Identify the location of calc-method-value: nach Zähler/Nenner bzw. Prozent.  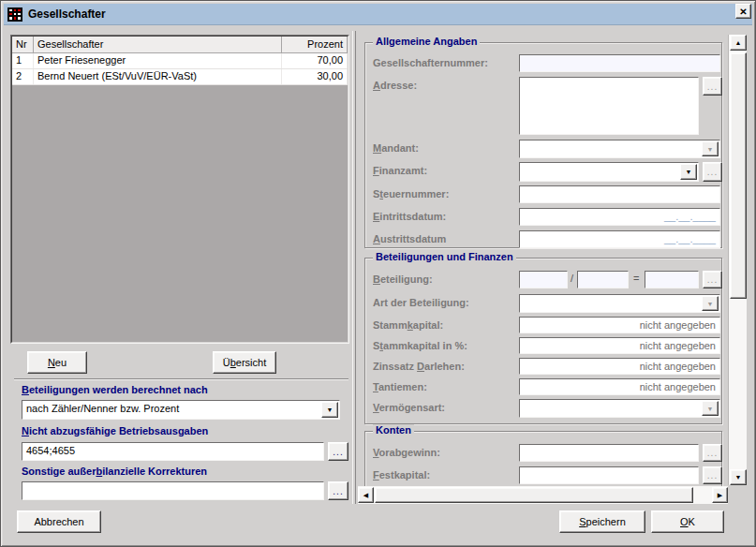
(172, 408).